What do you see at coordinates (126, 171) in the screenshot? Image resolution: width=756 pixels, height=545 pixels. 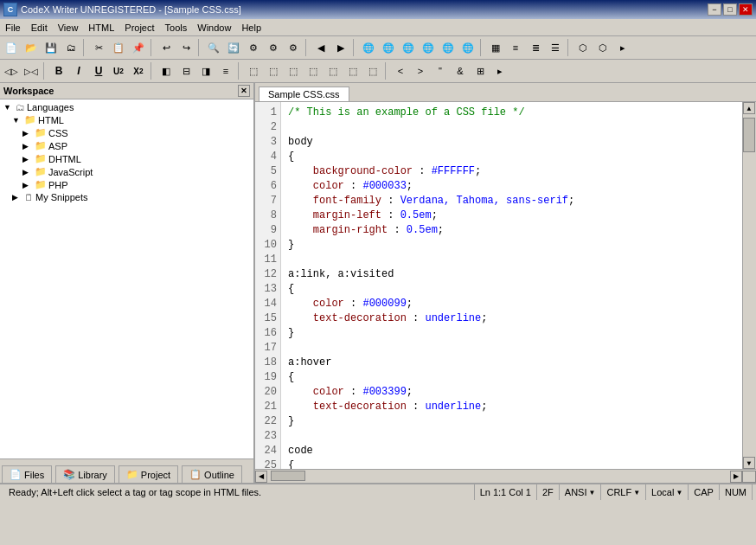 I see `tree-item-javascript: ▶ 📁 JavaScript` at bounding box center [126, 171].